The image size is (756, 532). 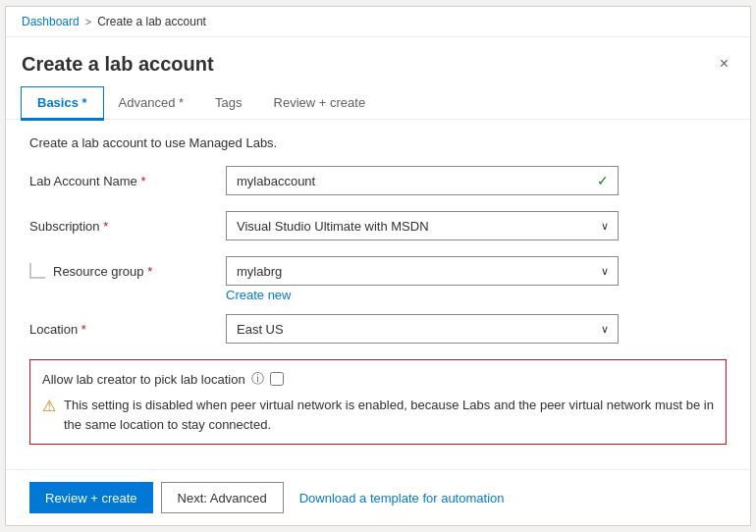 What do you see at coordinates (84, 330) in the screenshot?
I see `required-star-loc: *` at bounding box center [84, 330].